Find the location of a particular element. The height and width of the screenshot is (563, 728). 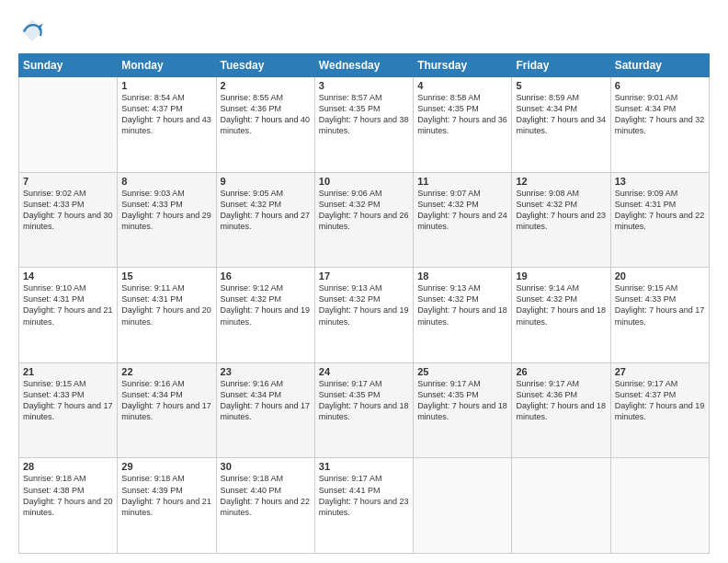

cell-details: Sunrise: 8:57 AM Sunset: 4:35 PM Dayligh… is located at coordinates (364, 114).